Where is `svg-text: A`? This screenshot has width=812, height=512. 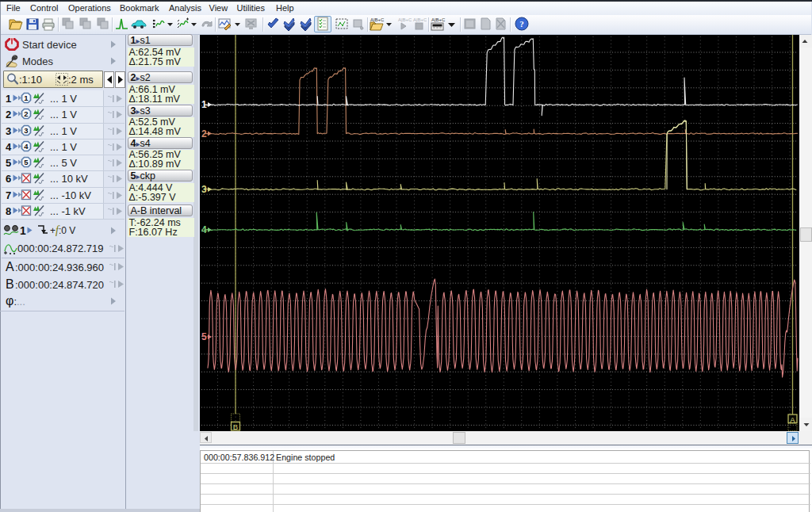
svg-text: A is located at coordinates (793, 420).